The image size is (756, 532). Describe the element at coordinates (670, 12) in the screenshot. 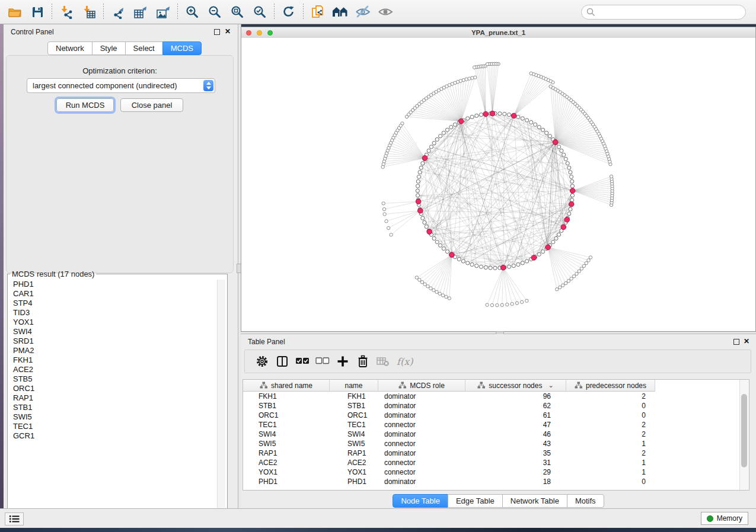

I see `search-input` at that location.